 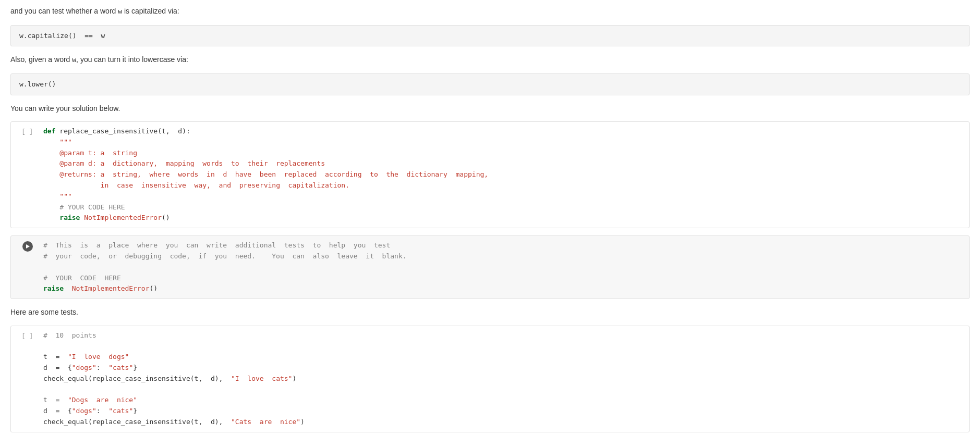 I want to click on code-block-lower: w.lower(), so click(x=490, y=84).